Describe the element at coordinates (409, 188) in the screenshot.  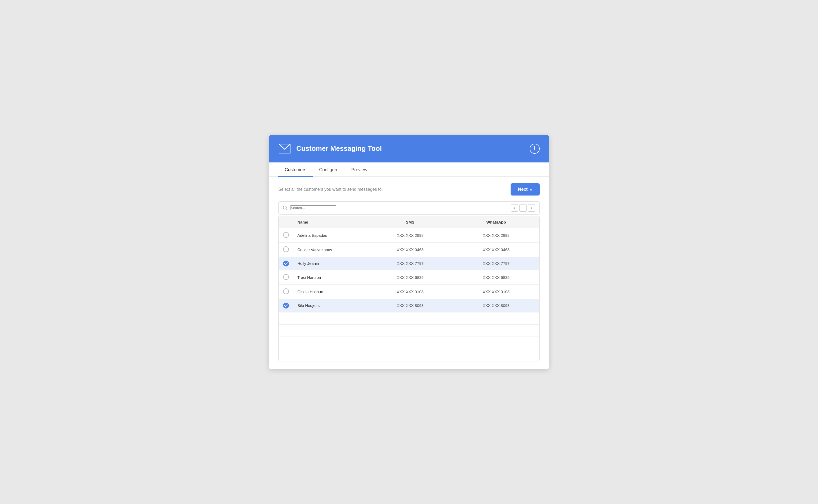
I see `toolbar: Select all the customers you want to sen…` at that location.